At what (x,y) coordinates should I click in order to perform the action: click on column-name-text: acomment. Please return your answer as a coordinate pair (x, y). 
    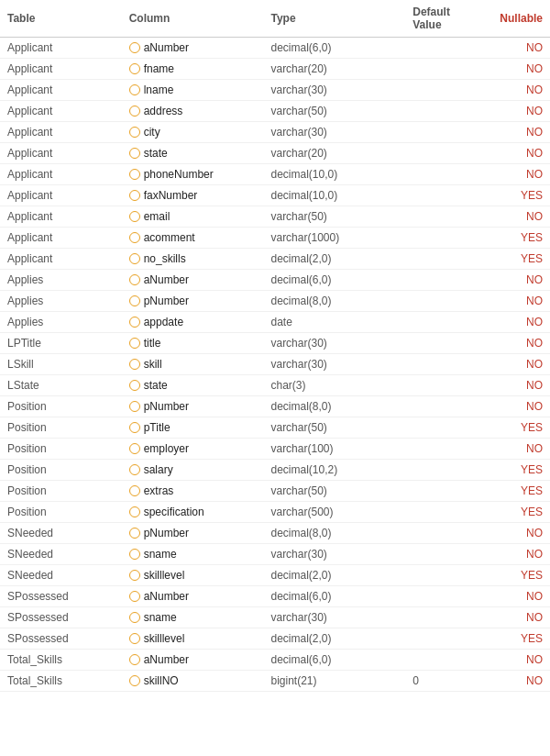
    Looking at the image, I should click on (170, 238).